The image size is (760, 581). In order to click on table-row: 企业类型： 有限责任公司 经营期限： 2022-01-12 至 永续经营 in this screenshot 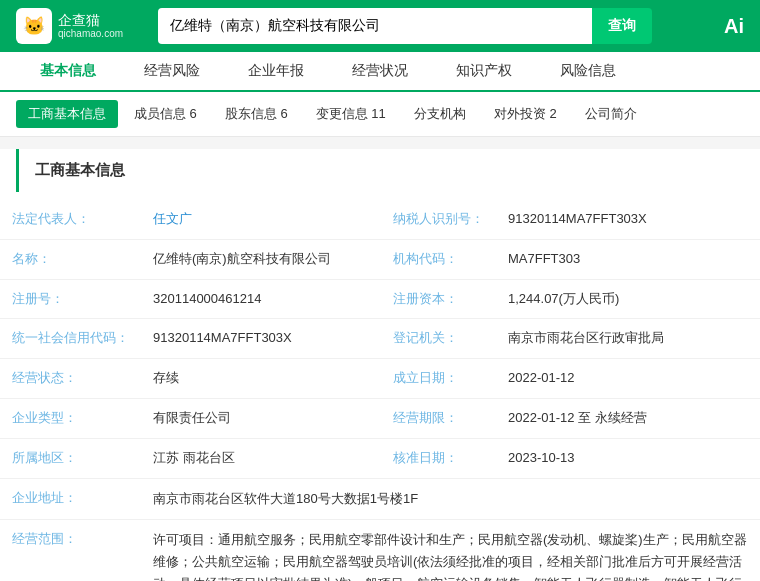, I will do `click(380, 418)`.